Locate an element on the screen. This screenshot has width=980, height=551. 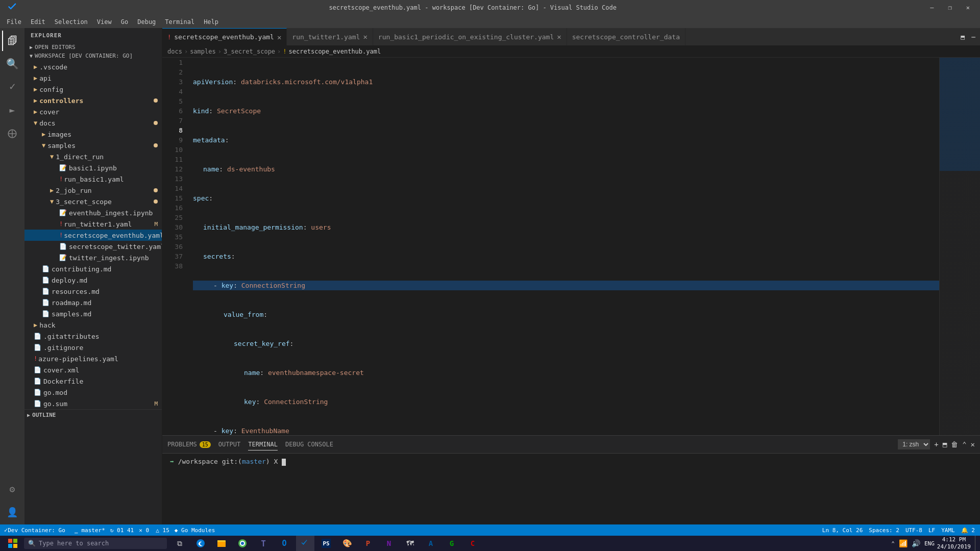
tab-close-btn: ✕ is located at coordinates (279, 37).